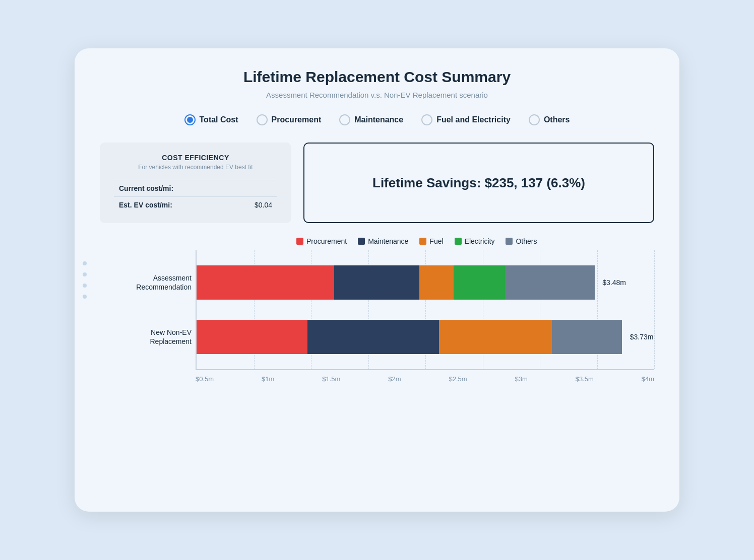 The width and height of the screenshot is (754, 560). Describe the element at coordinates (534, 120) in the screenshot. I see `radio-circle-others` at that location.